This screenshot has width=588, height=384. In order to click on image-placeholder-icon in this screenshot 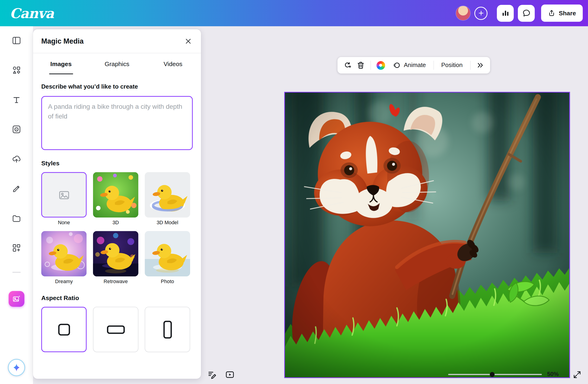, I will do `click(64, 195)`.